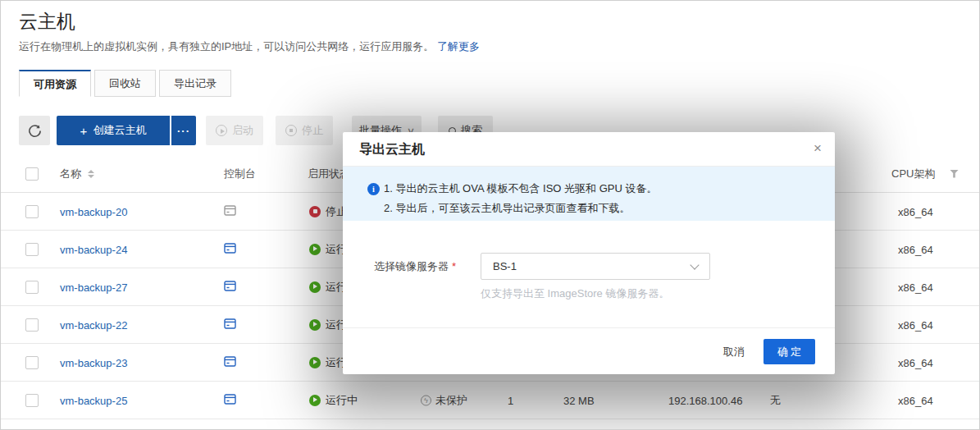 The image size is (980, 430). Describe the element at coordinates (91, 174) in the screenshot. I see `sort-icon` at that location.